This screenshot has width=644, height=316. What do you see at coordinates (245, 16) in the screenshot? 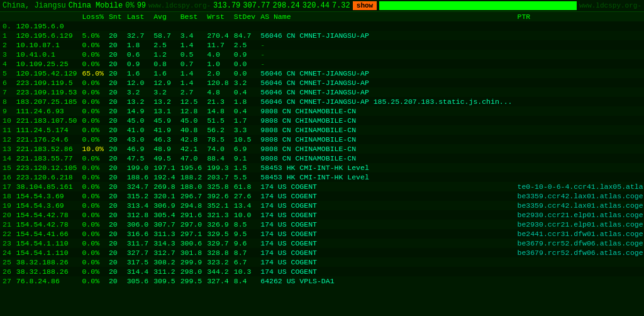
I see `col-stddev: StDev` at bounding box center [245, 16].